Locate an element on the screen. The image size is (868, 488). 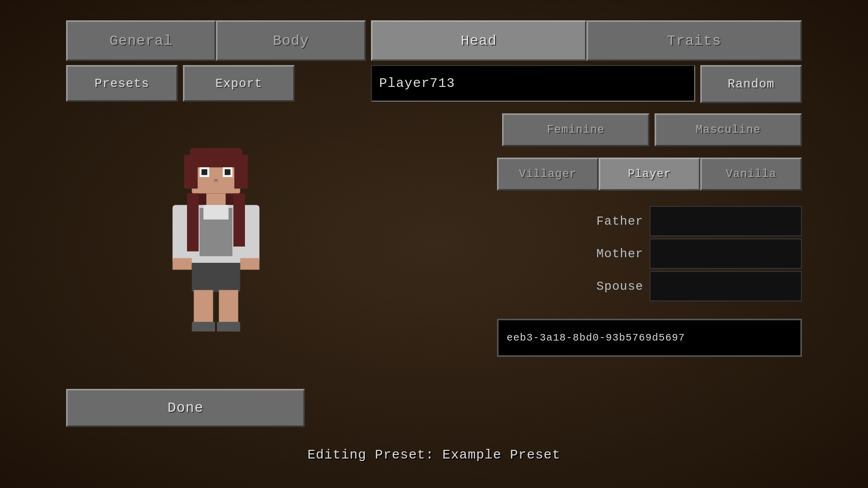
mother-label: Mother is located at coordinates (613, 254).